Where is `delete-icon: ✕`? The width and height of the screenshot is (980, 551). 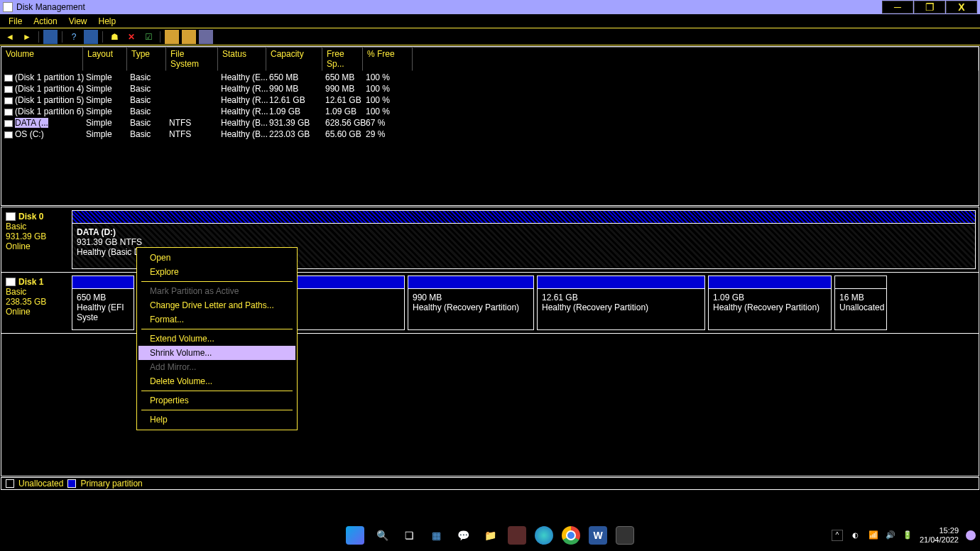
delete-icon: ✕ is located at coordinates (131, 37).